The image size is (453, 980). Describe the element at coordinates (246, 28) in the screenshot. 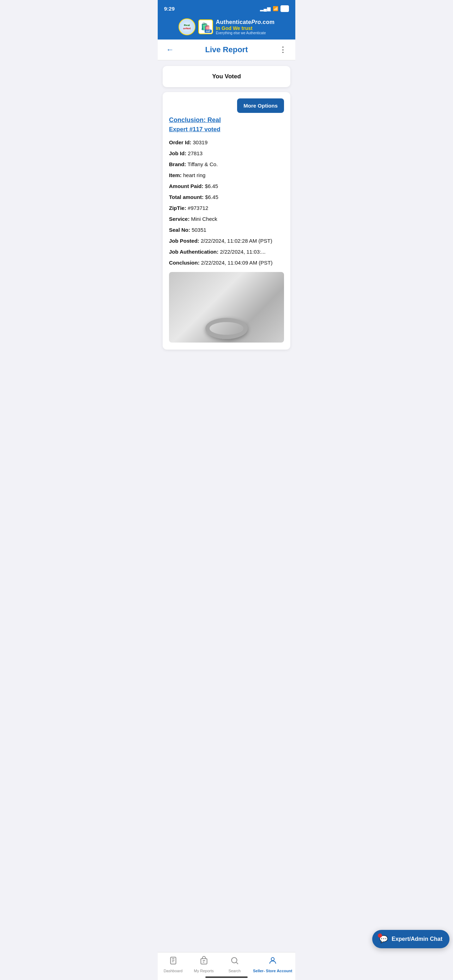

I see `brand-tagline-gold: In God We trust` at that location.